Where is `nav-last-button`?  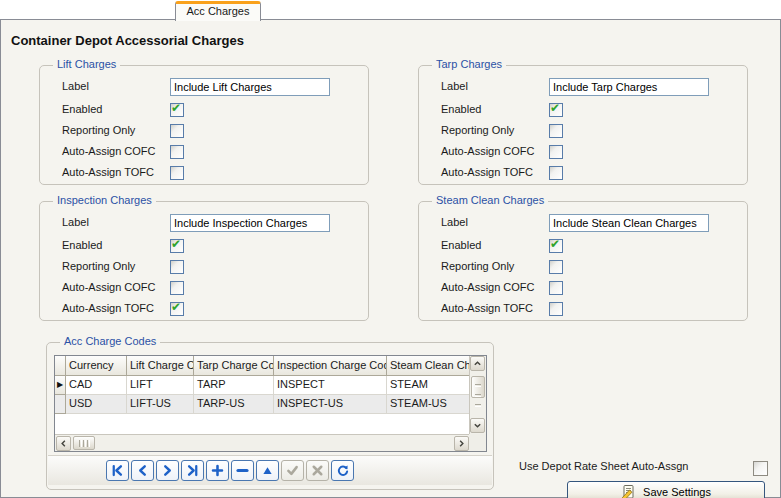 nav-last-button is located at coordinates (192, 470).